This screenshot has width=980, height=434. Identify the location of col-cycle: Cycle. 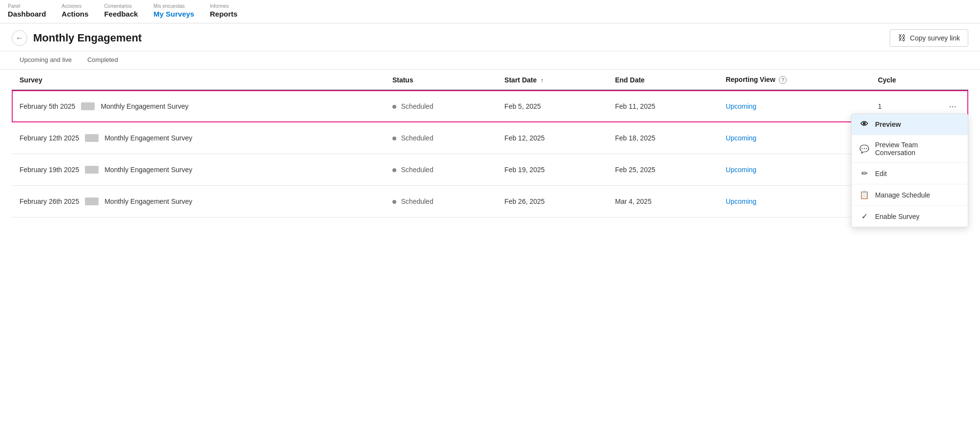
(904, 80).